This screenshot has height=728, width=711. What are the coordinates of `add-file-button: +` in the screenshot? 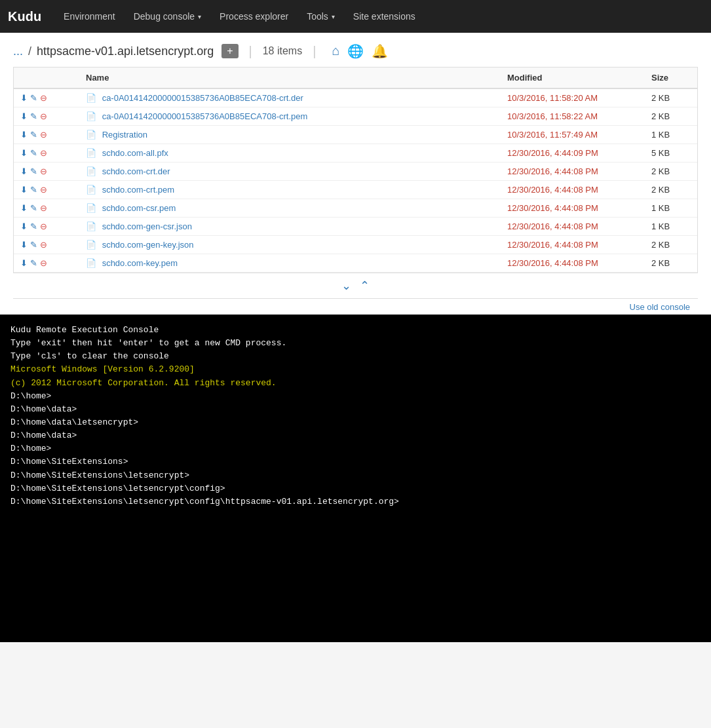 It's located at (229, 51).